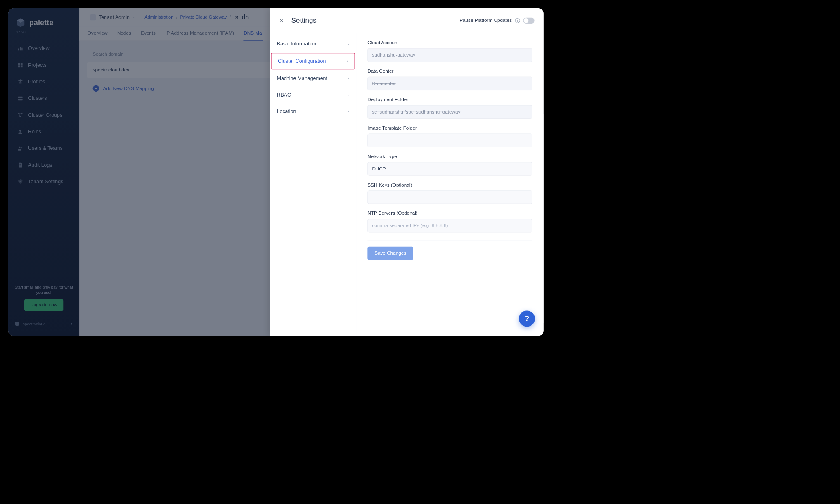 The image size is (840, 504). Describe the element at coordinates (485, 21) in the screenshot. I see `pause-label: Pause Platform Updates` at that location.